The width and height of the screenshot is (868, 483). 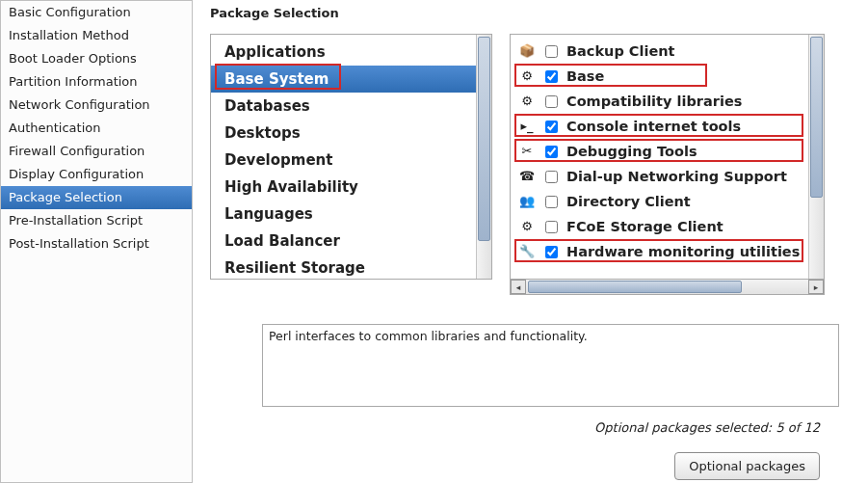 I want to click on package-item: 🔧Hardware monitoring utilities, so click(x=659, y=252).